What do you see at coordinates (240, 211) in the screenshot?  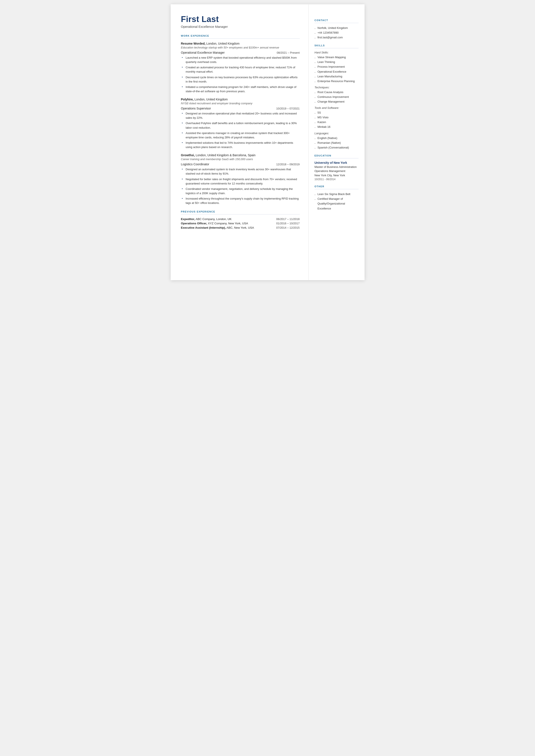 I see `previous-experience-header: PREVIOUS EXPERIENCE` at bounding box center [240, 211].